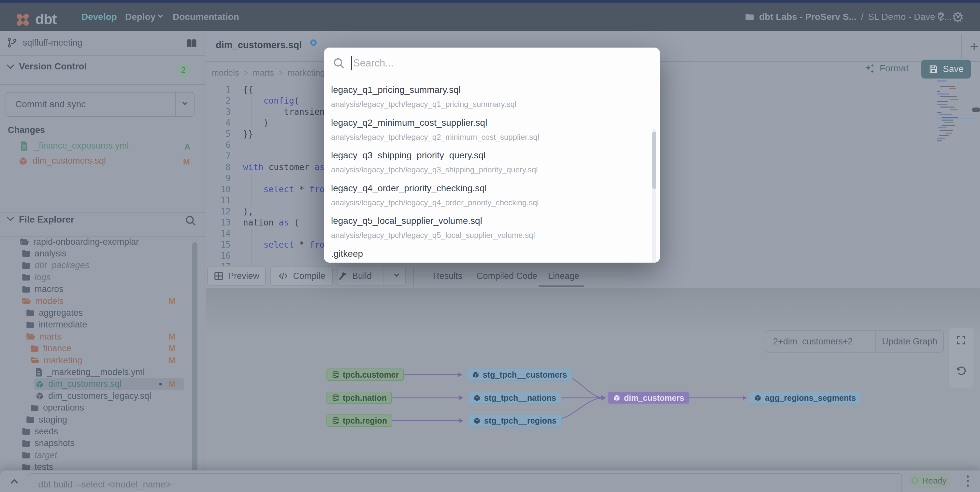  What do you see at coordinates (487, 198) in the screenshot?
I see `search-result-item: legacy_q4_order_priority_checking.sqlana…` at bounding box center [487, 198].